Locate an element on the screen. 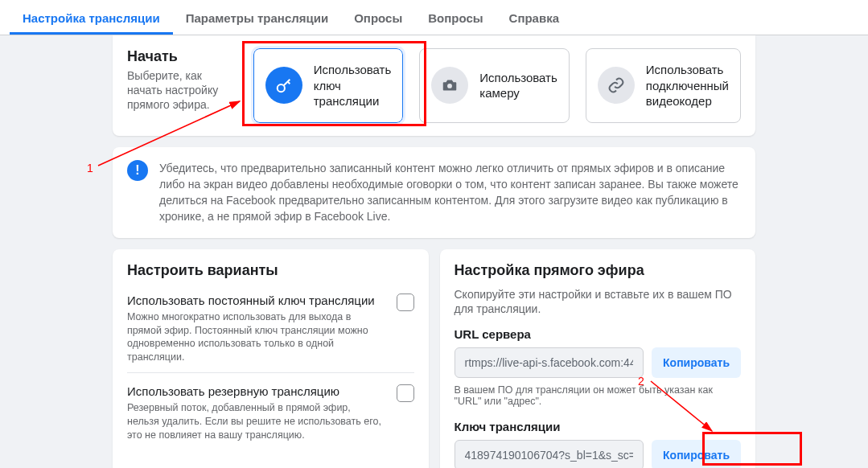  annotation-label-2: 2 is located at coordinates (641, 381).